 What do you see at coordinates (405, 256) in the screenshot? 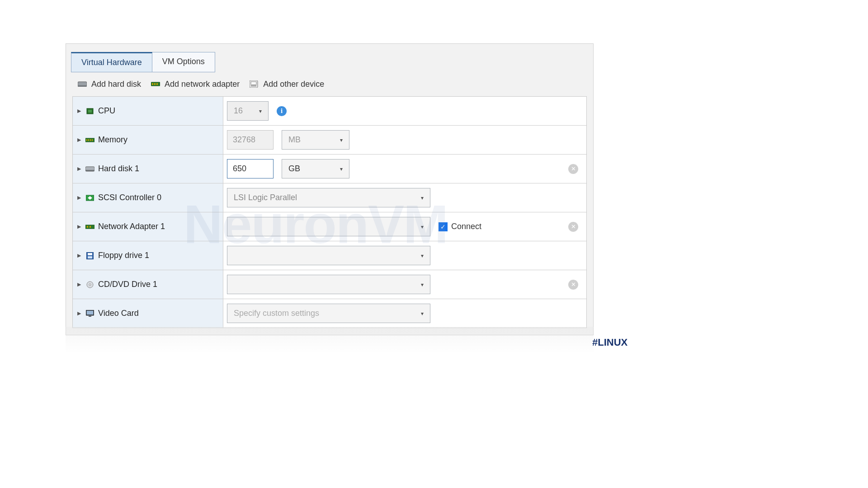
I see `row-floppy-controls: ▾` at bounding box center [405, 256].